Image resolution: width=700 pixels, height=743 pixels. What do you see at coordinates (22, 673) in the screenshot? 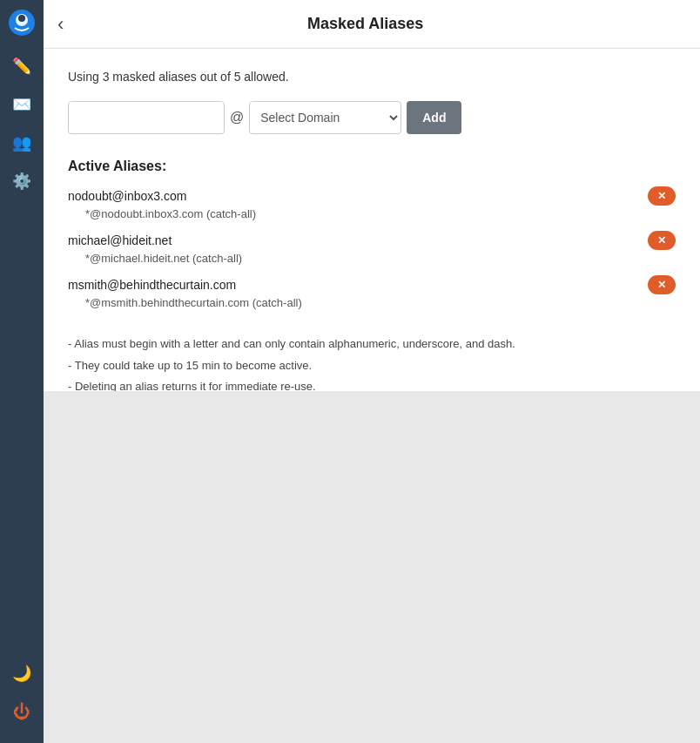
I see `sidebar-item-darkmode: 🌙` at bounding box center [22, 673].